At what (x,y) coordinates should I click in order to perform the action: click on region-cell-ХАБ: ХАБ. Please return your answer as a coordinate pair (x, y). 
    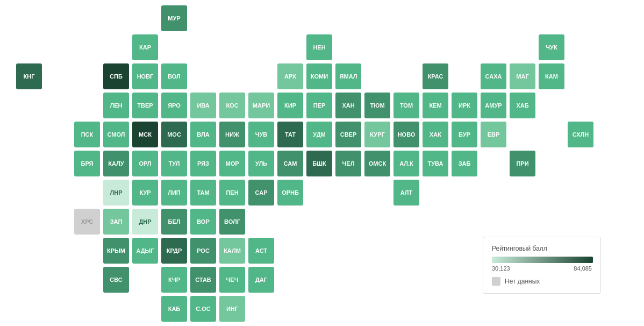
    Looking at the image, I should click on (523, 105).